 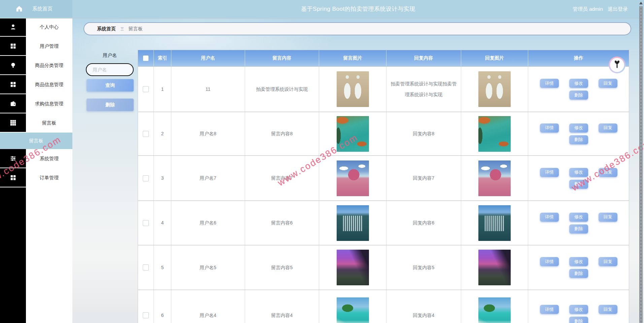 What do you see at coordinates (163, 134) in the screenshot?
I see `row-index: 2` at bounding box center [163, 134].